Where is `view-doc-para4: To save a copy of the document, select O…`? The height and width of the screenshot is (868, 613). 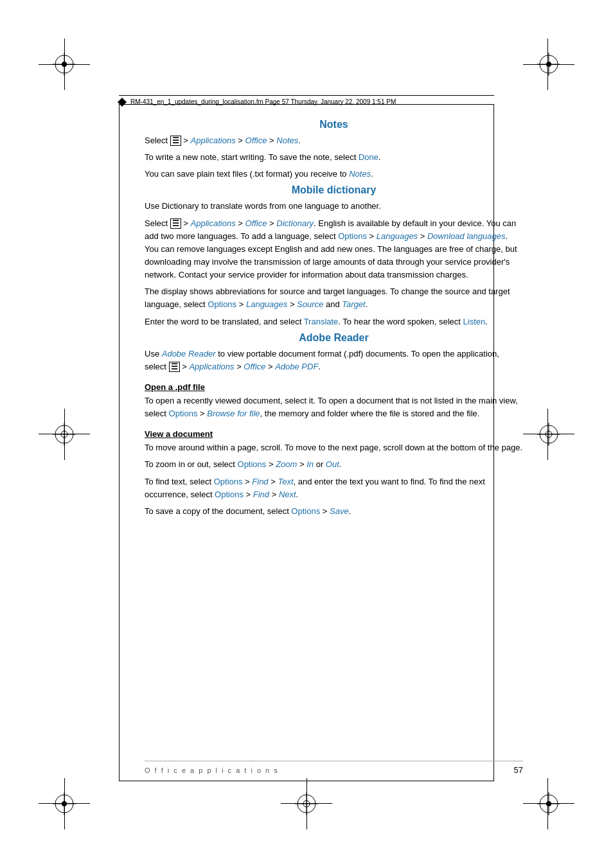
view-doc-para4: To save a copy of the document, select O… is located at coordinates (334, 511).